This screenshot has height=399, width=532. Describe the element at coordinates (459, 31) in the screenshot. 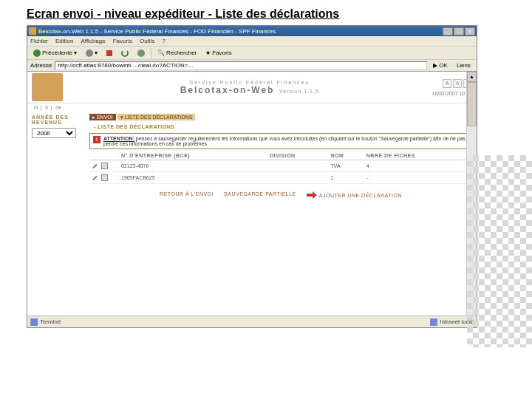

I see `window-controls: _ □ ×` at that location.